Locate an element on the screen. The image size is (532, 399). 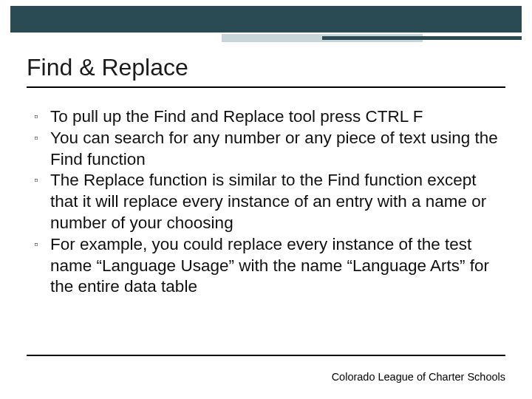
title-underline is located at coordinates (266, 87).